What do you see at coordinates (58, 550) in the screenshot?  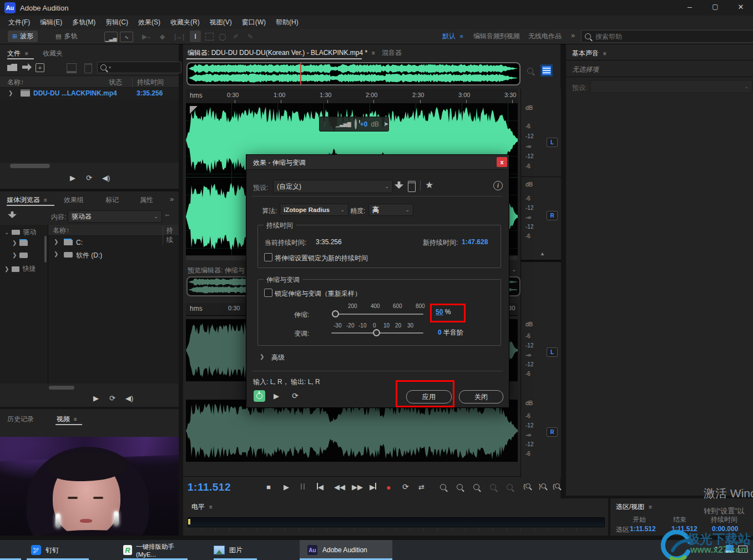 I see `taskbar-dingtalk-button: 🕊 钉钉` at bounding box center [58, 550].